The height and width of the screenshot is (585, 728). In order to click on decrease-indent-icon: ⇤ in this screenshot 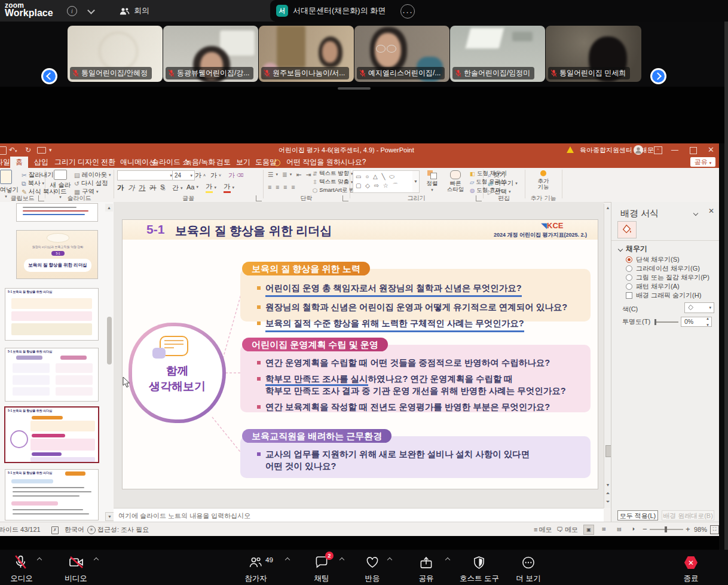, I will do `click(299, 174)`.